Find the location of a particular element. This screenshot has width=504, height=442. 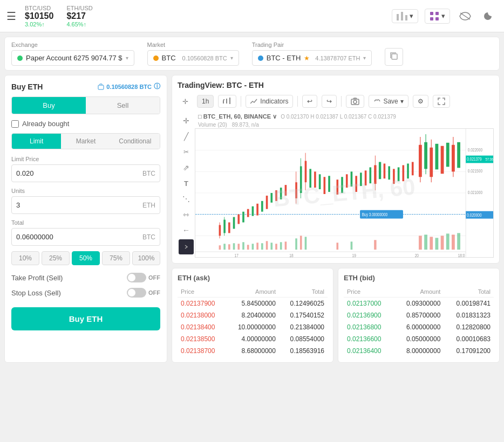

ask-total-cell: 0.21384000 is located at coordinates (303, 327).